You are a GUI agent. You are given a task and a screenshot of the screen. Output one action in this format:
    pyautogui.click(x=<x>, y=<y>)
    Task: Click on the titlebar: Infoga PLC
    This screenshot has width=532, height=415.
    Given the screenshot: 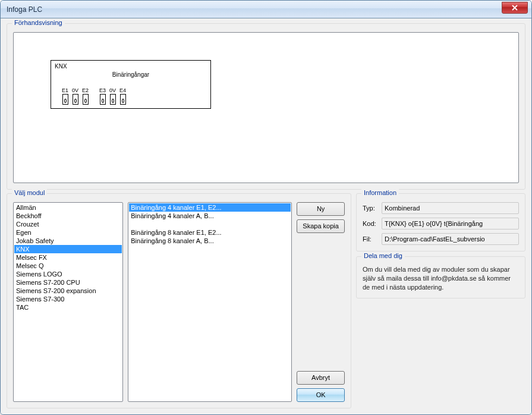 What is the action you would take?
    pyautogui.click(x=266, y=10)
    